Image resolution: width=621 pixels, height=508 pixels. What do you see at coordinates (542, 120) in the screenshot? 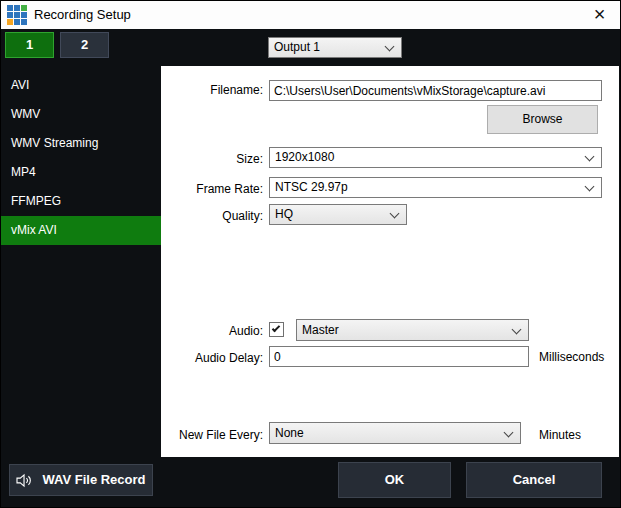
I see `browse-button: Browse` at bounding box center [542, 120].